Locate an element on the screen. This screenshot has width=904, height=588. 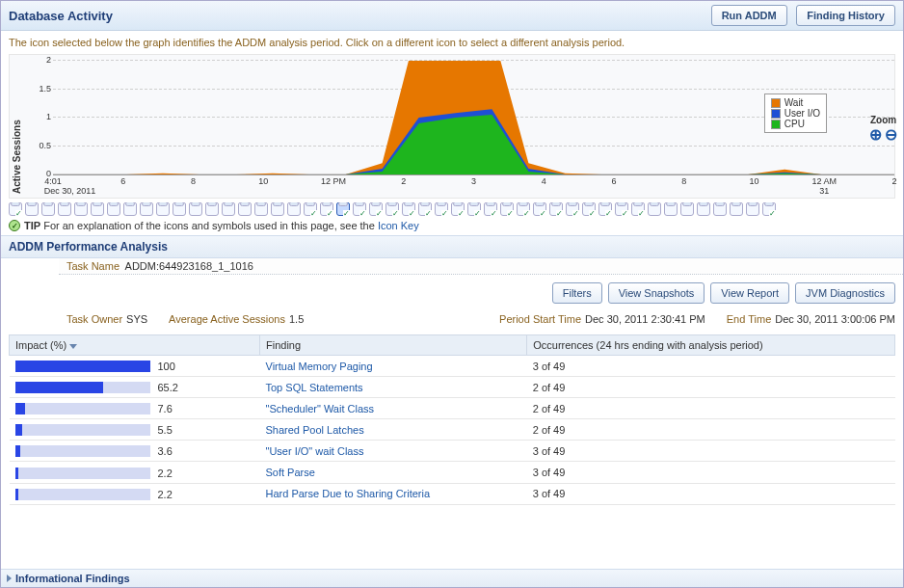
finding-link: Soft Parse is located at coordinates (291, 472).